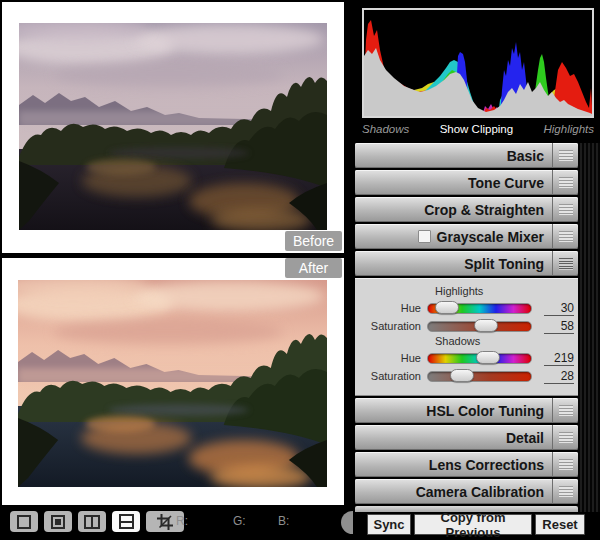 The image size is (600, 540). Describe the element at coordinates (182, 521) in the screenshot. I see `red-readout-label: R:` at that location.